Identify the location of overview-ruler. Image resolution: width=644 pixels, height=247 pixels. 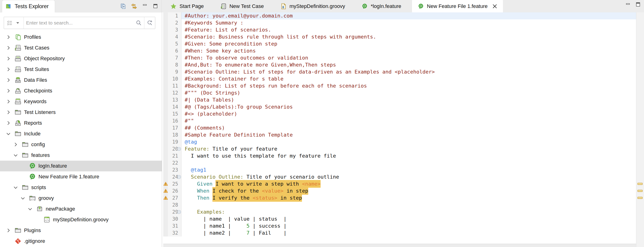
(640, 130).